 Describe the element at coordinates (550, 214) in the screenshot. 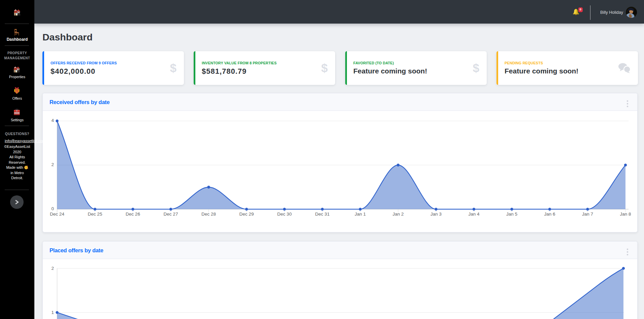

I see `svg-text: Jan 6` at that location.